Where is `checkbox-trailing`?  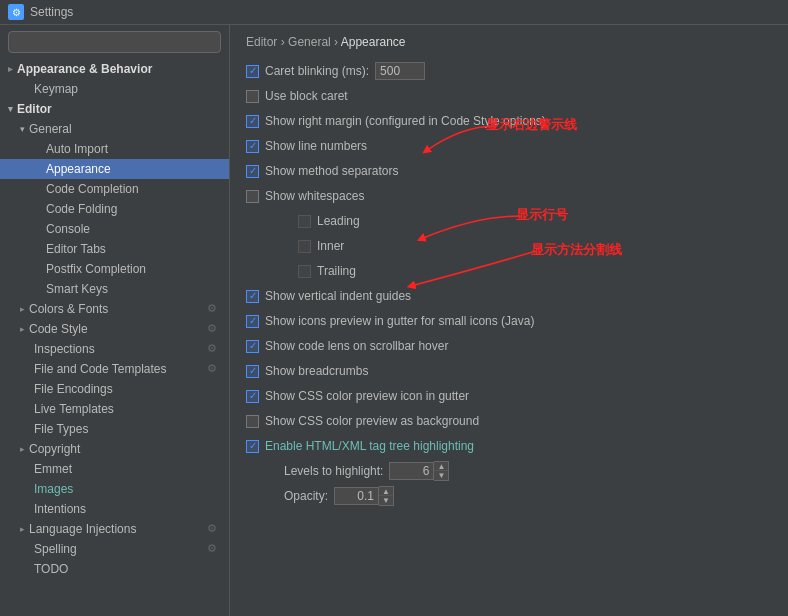 checkbox-trailing is located at coordinates (304, 272).